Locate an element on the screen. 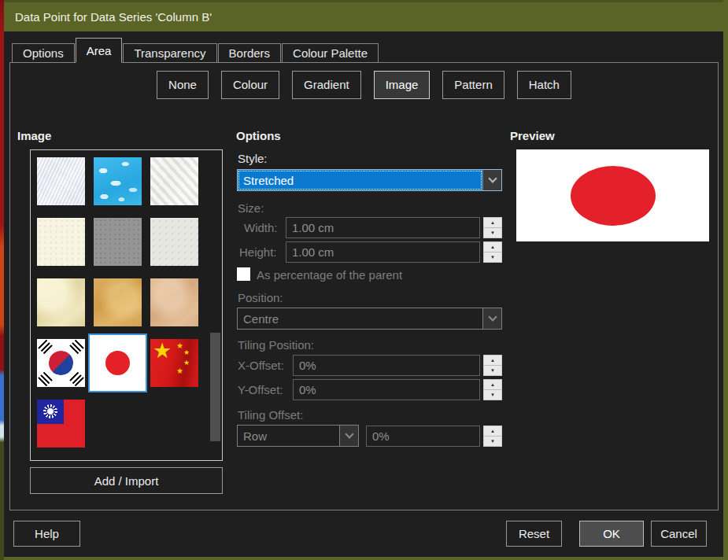  listbox-scrollbar-thumb is located at coordinates (216, 387).